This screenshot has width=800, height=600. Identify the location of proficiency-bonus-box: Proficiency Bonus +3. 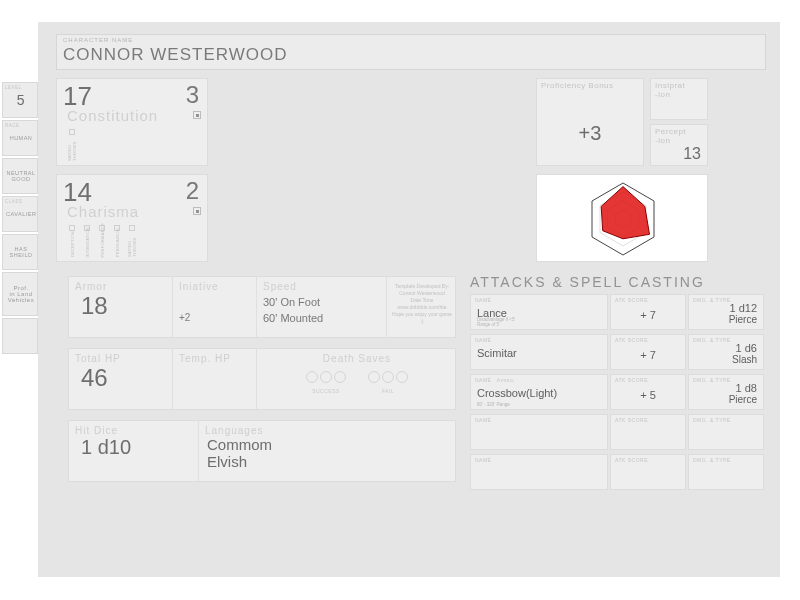
(590, 122).